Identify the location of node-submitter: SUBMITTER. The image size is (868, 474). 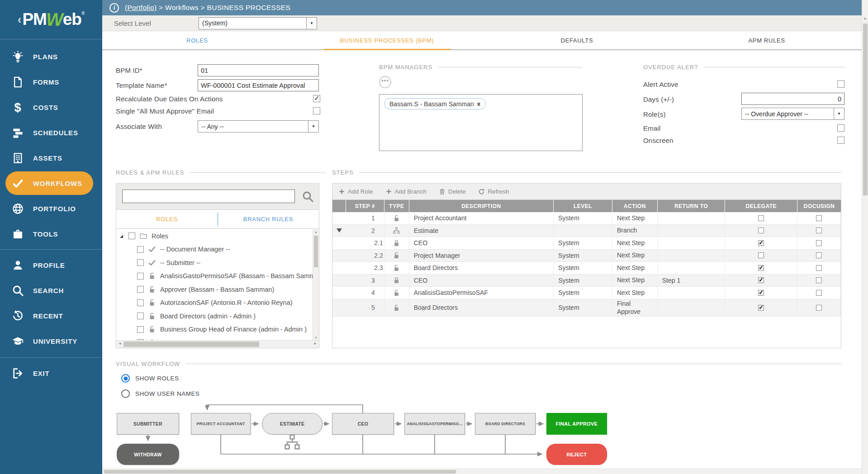
(148, 424).